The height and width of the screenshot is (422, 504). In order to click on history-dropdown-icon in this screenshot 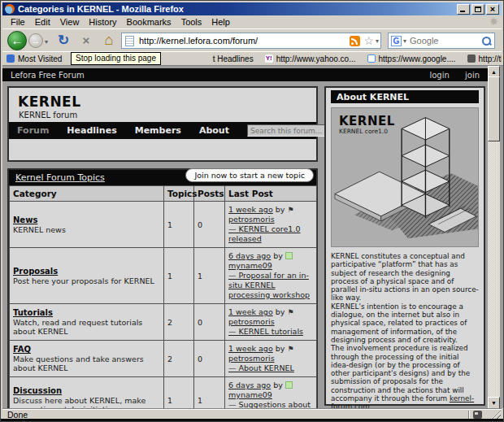, I will do `click(46, 42)`.